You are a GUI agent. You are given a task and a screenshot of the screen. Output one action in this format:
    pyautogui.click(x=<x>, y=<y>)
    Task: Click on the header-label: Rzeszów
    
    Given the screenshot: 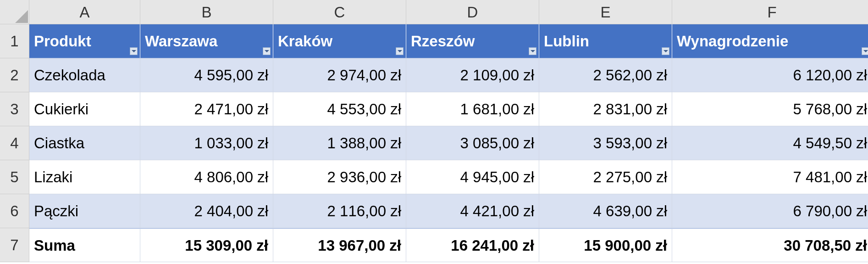 What is the action you would take?
    pyautogui.click(x=443, y=41)
    